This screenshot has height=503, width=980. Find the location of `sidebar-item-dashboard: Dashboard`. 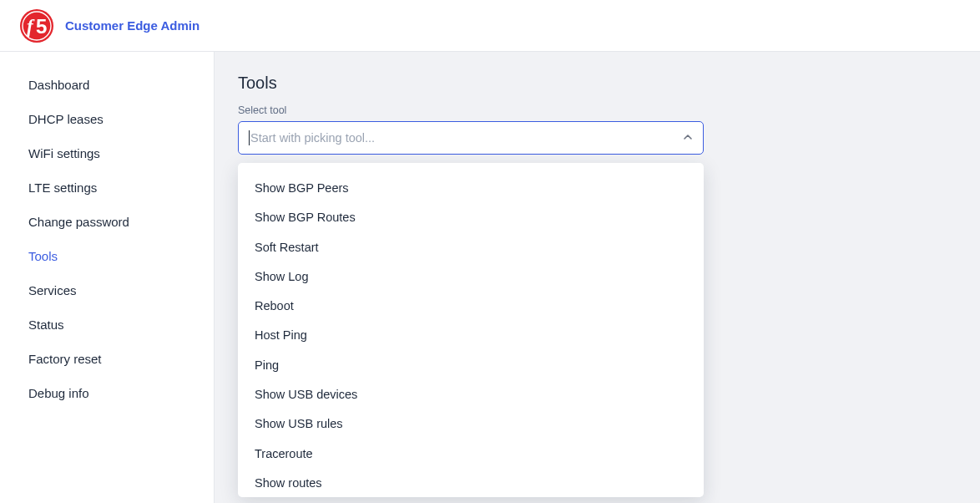

sidebar-item-dashboard: Dashboard is located at coordinates (107, 85).